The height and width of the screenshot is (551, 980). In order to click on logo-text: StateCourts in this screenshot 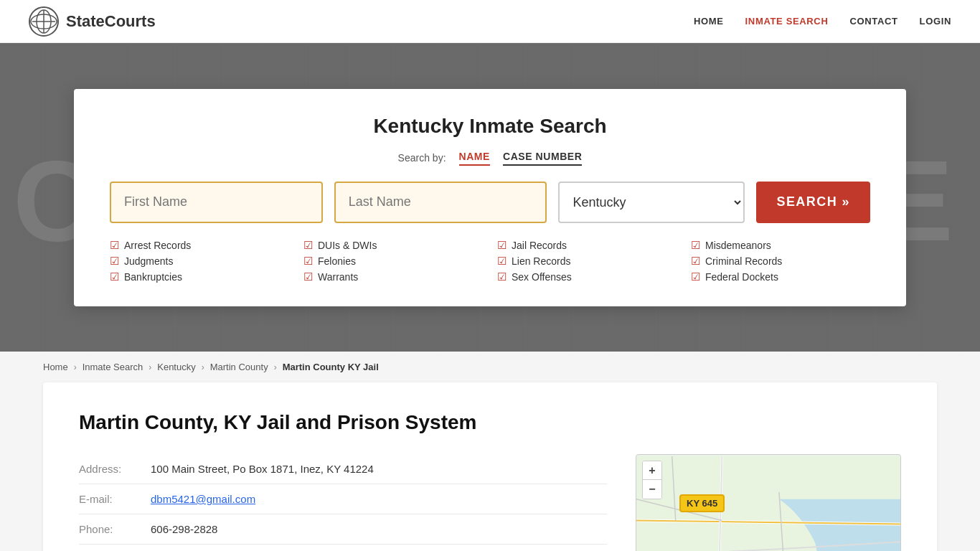, I will do `click(110, 22)`.